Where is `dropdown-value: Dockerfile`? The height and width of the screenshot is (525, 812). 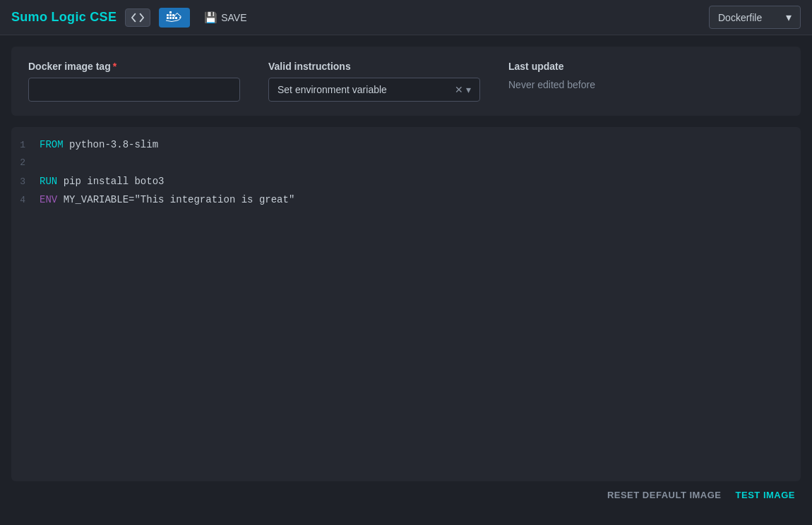
dropdown-value: Dockerfile is located at coordinates (740, 18).